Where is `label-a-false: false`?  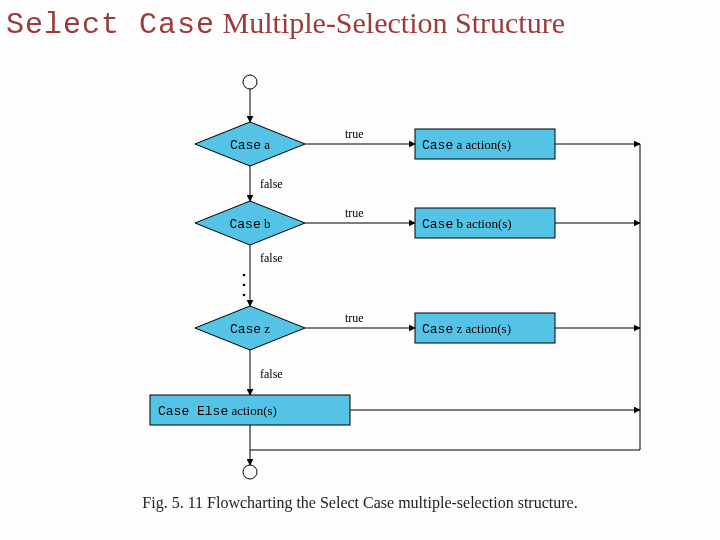 label-a-false: false is located at coordinates (272, 184).